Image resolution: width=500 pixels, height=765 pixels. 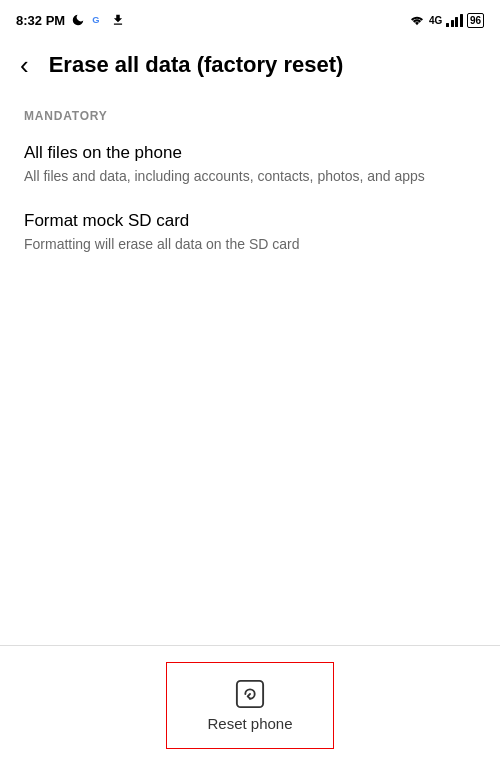 I want to click on list-item-files-title: All files on the phone, so click(x=250, y=153).